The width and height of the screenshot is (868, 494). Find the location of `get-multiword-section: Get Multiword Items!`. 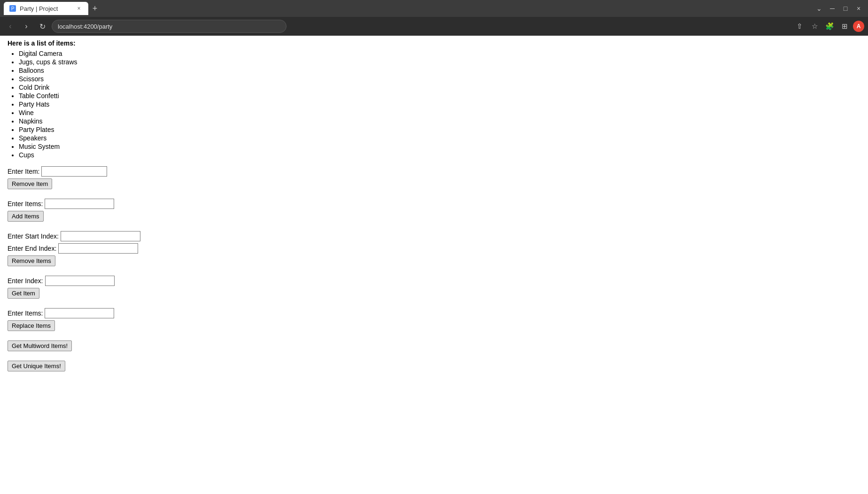

get-multiword-section: Get Multiword Items! is located at coordinates (434, 346).